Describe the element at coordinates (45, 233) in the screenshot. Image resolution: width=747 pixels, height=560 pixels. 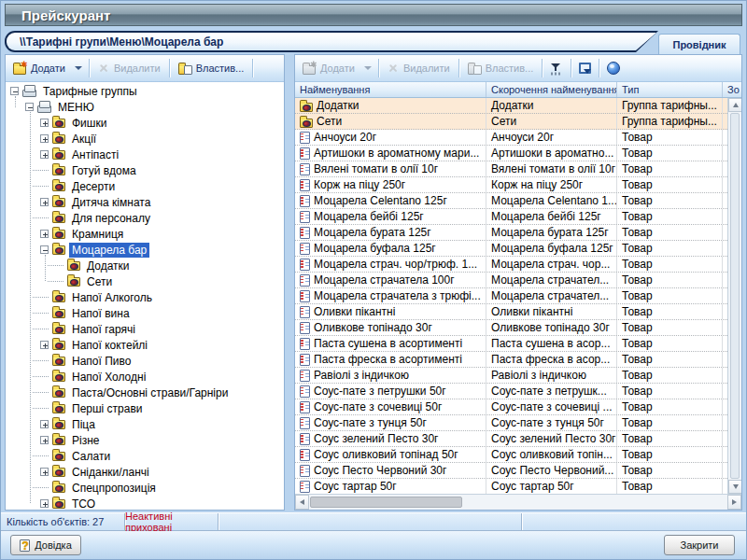
I see `expand-icon` at that location.